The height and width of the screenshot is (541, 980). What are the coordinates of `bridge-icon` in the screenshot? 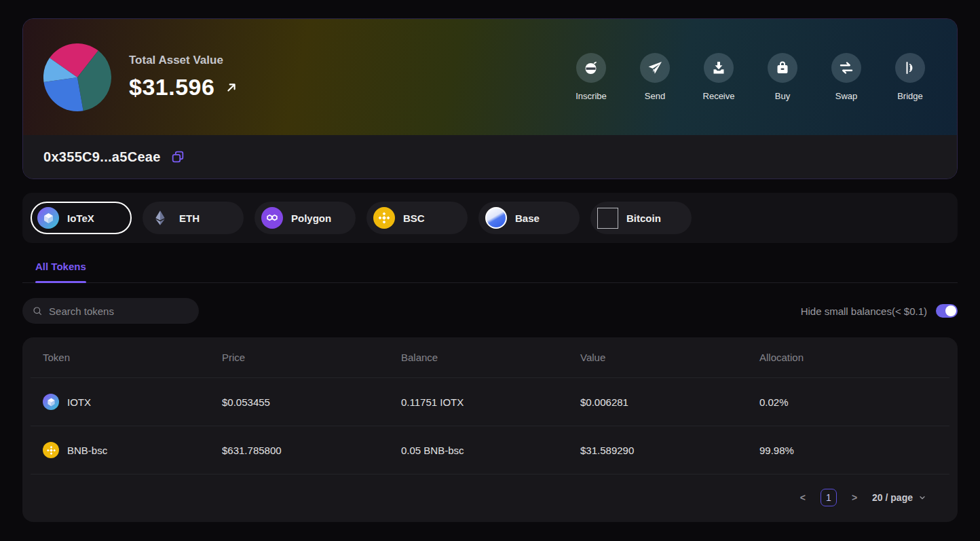 It's located at (910, 68).